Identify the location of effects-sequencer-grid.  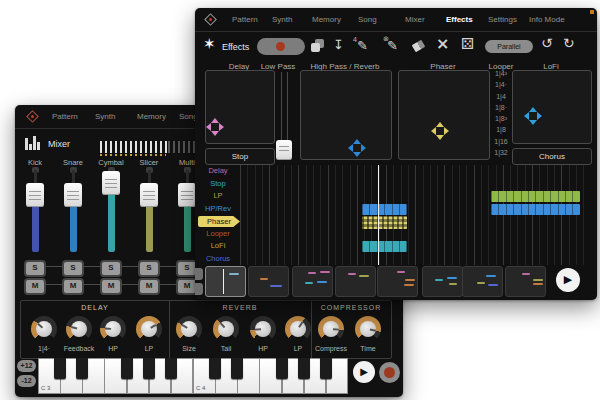
(415, 215).